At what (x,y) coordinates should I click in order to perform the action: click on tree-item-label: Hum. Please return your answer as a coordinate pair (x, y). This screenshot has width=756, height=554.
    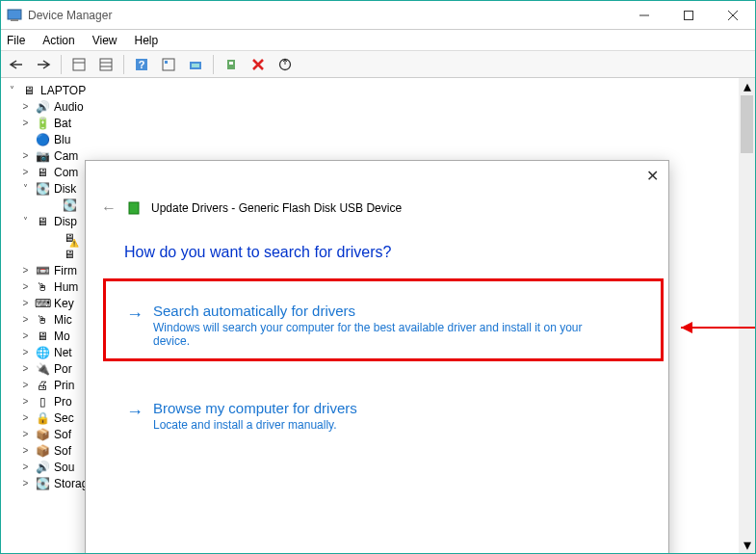
    Looking at the image, I should click on (65, 287).